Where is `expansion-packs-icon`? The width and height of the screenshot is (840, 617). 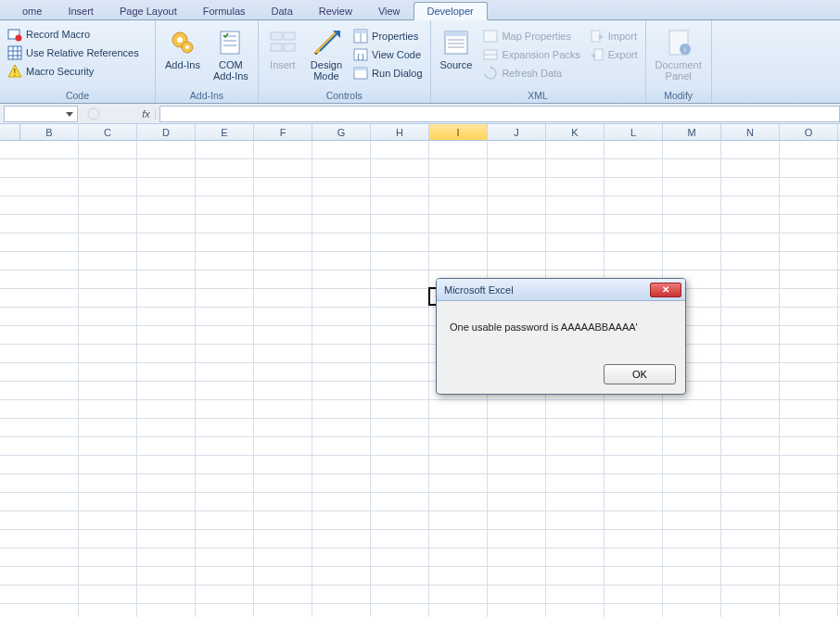
expansion-packs-icon is located at coordinates (490, 55).